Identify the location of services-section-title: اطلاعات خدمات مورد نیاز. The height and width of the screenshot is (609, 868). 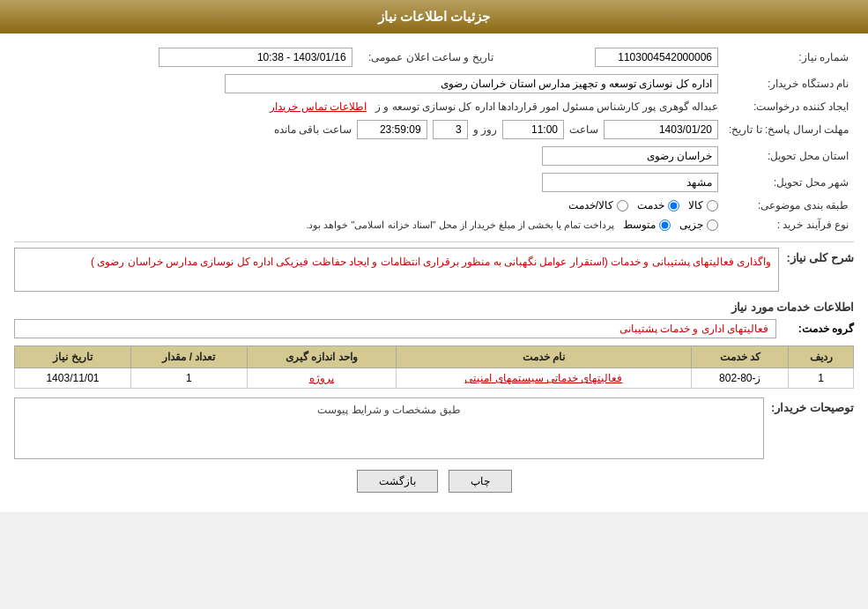
(434, 307).